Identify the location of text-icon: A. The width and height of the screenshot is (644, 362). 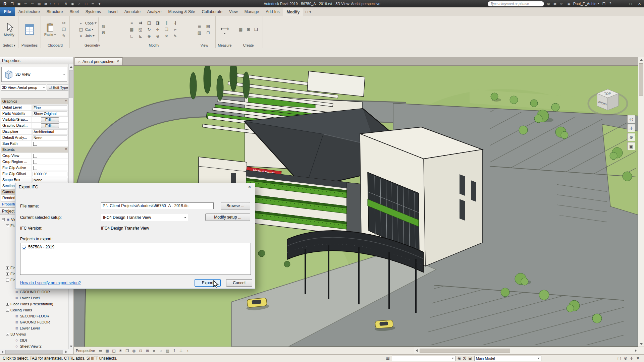
(66, 4).